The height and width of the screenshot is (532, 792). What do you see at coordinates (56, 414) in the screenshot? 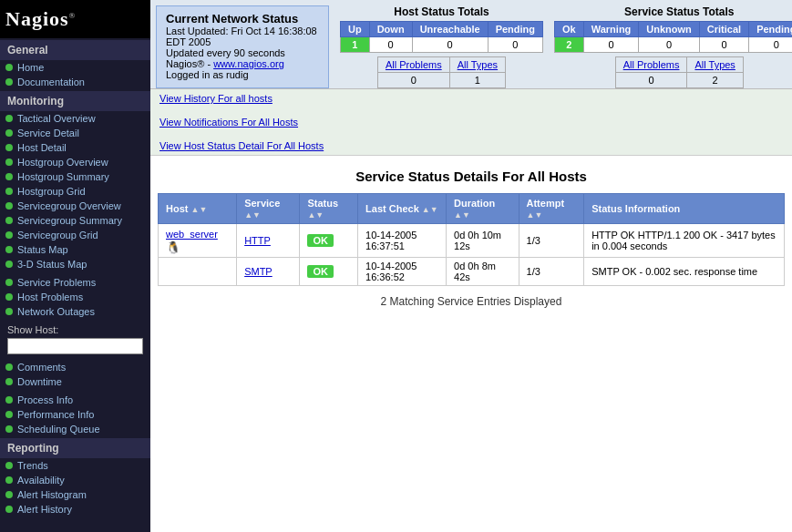
I see `sidebar-label-perf: Performance Info` at bounding box center [56, 414].